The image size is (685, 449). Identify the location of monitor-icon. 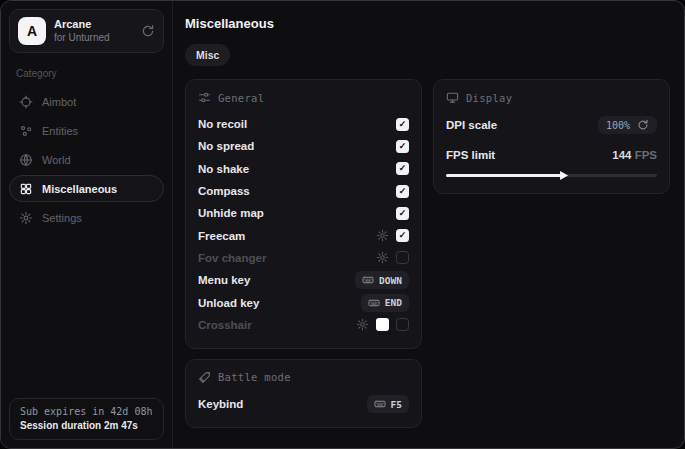
(452, 98).